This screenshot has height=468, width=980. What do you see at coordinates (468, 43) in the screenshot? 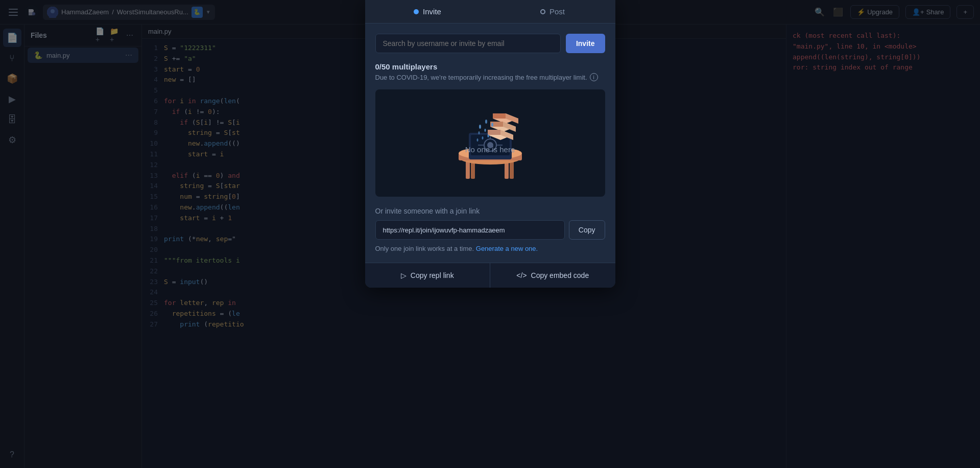
I see `search-input` at bounding box center [468, 43].